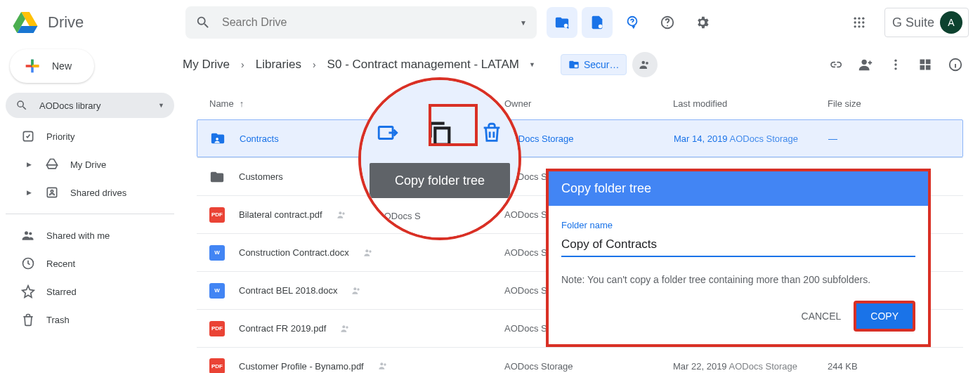  I want to click on members-button, so click(645, 65).